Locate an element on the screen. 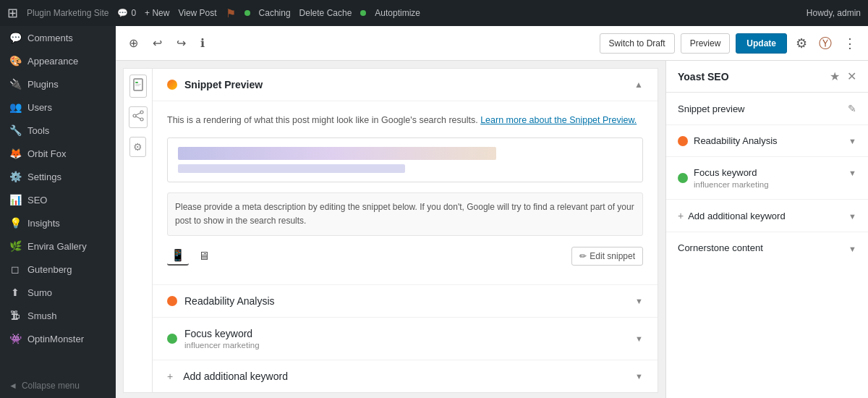 The width and height of the screenshot is (868, 398). focus-keyword-section: Focus keyword influencer marketing ▼ is located at coordinates (405, 339).